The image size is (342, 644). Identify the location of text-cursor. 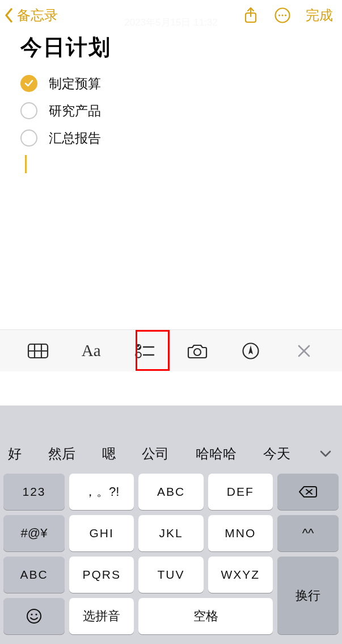
(26, 164).